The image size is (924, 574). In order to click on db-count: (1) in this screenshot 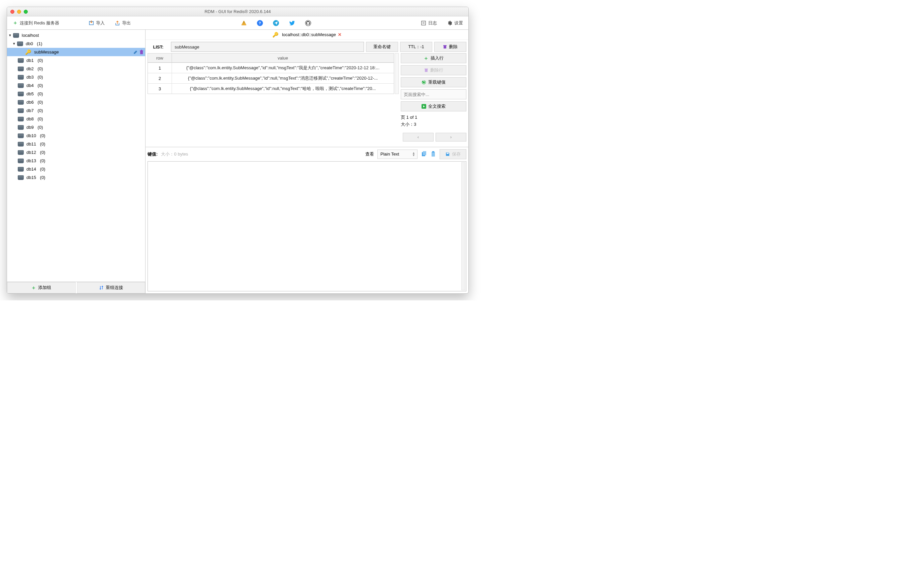, I will do `click(39, 44)`.